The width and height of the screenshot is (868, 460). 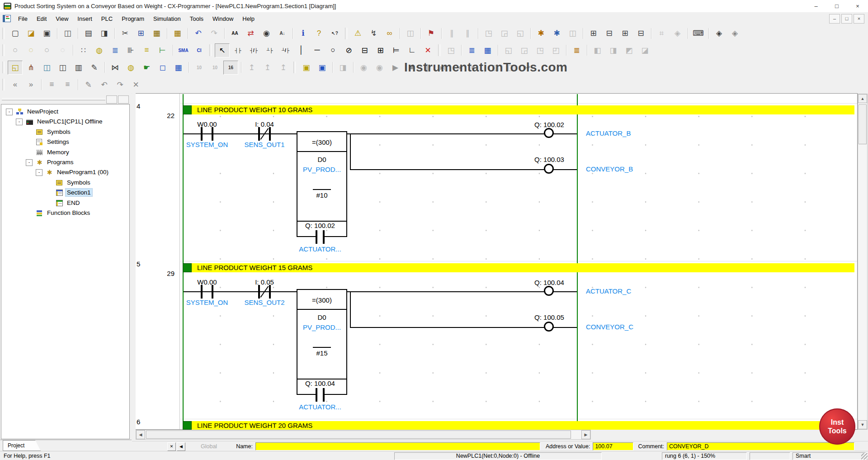 What do you see at coordinates (863, 425) in the screenshot?
I see `scroll-down-button: ▼` at bounding box center [863, 425].